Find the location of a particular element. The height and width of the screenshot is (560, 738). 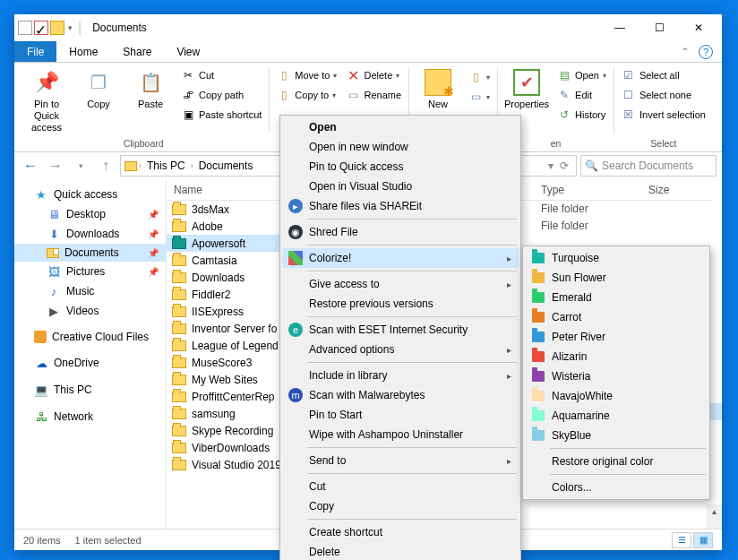

nav-desktop: 🖥Desktop📌 is located at coordinates (90, 214).